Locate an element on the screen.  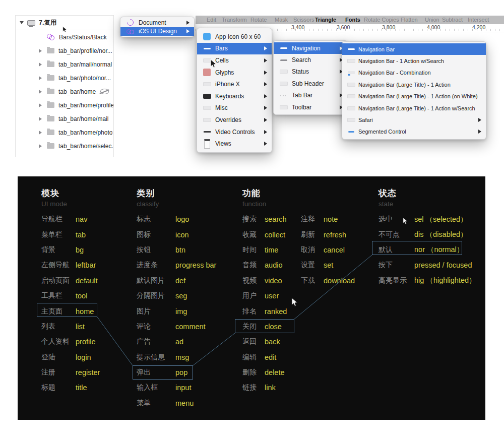
menu-item-app-icon: App Icon 60 x 60 is located at coordinates (234, 37).